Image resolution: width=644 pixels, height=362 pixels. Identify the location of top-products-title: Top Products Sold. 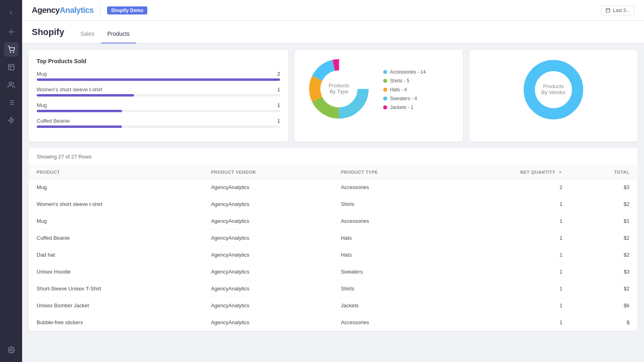
(159, 61).